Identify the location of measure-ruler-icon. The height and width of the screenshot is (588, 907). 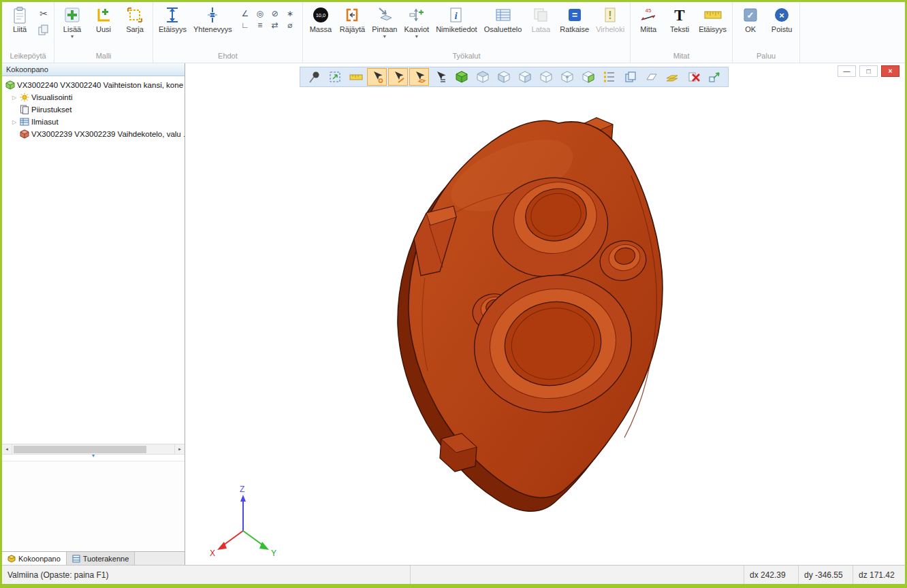
(355, 77).